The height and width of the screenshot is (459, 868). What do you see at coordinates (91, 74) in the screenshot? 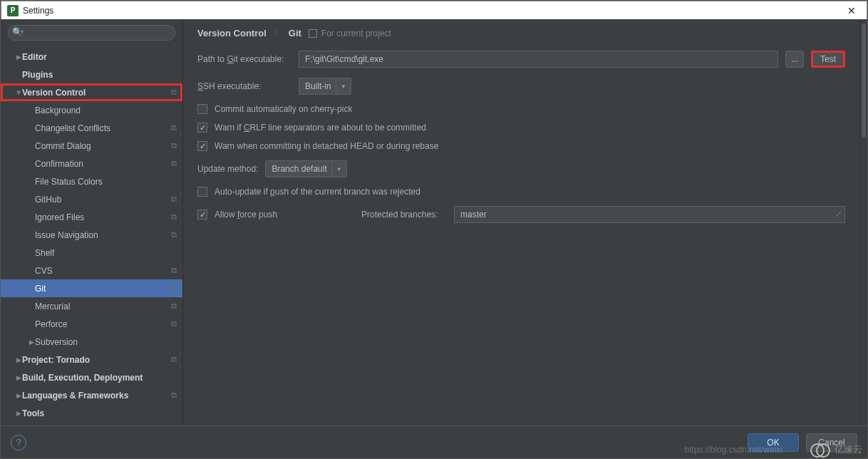
I see `sidebar-item-plugins: Plugins` at bounding box center [91, 74].